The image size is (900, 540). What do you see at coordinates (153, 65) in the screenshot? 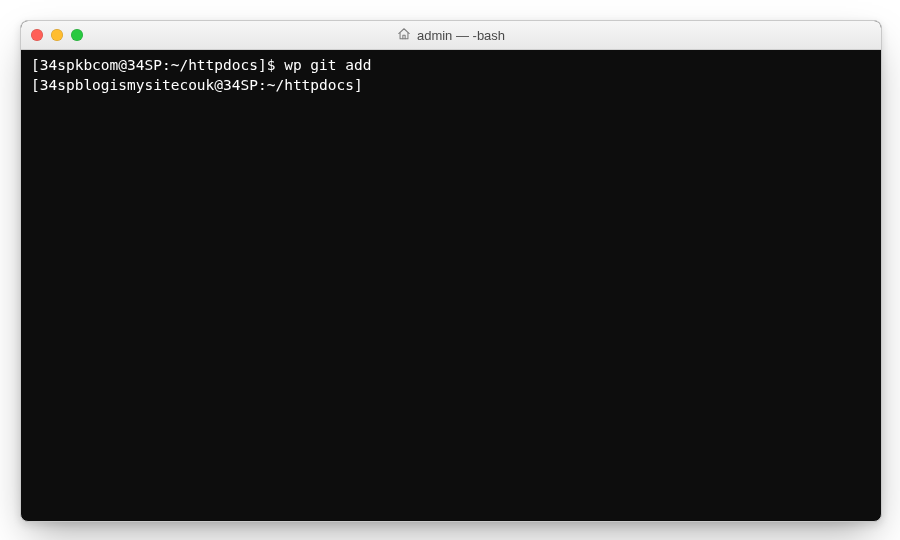
I see `shell-prompt: [34spkbcom@34SP:~/httpdocs]$` at bounding box center [153, 65].